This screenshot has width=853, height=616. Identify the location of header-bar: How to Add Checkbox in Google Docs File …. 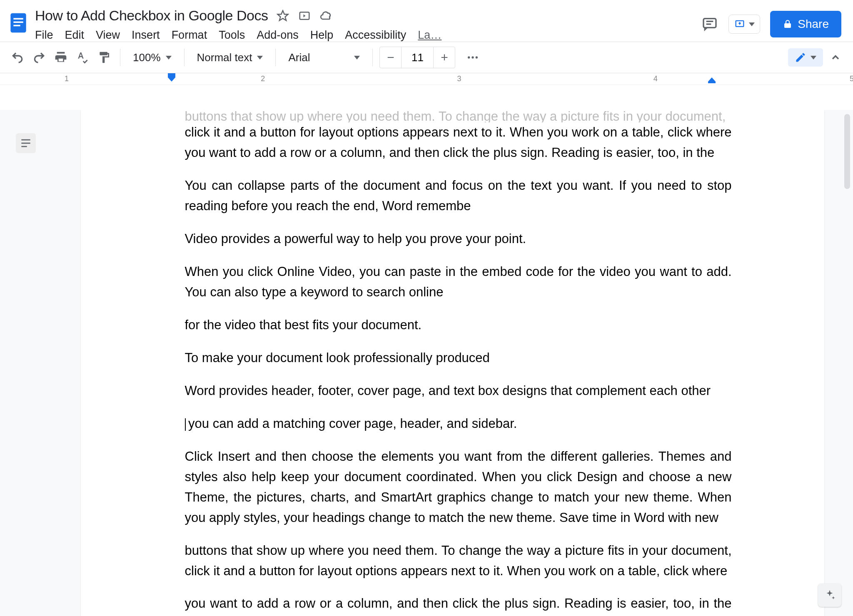
(426, 21).